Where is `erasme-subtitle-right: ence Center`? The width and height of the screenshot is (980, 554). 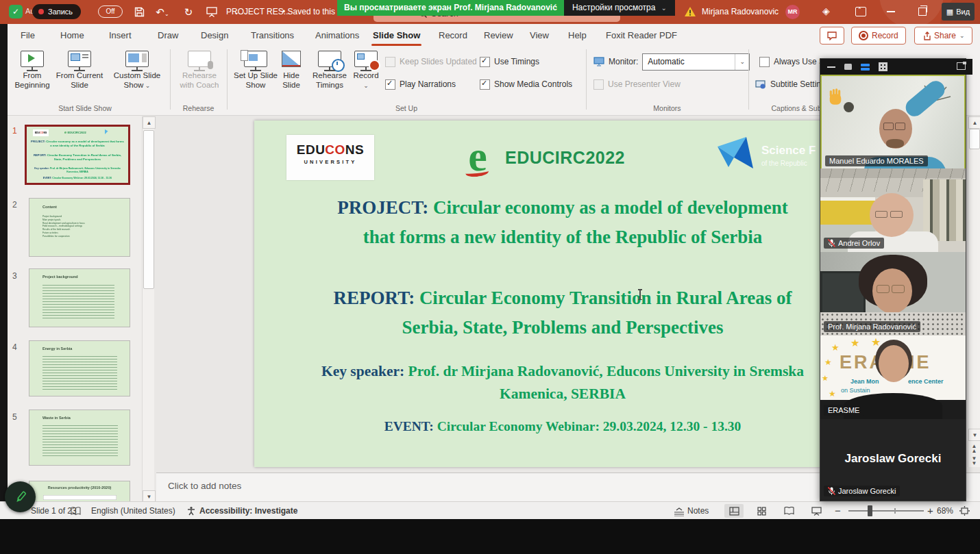 erasme-subtitle-right: ence Center is located at coordinates (926, 381).